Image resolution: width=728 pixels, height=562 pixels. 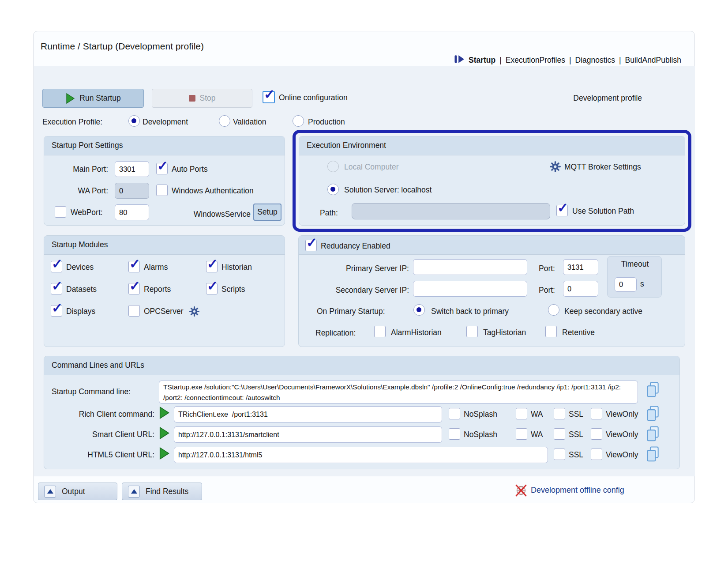 What do you see at coordinates (164, 291) in the screenshot?
I see `startup-modules-group: Startup Modules Devices Alarms Historian…` at bounding box center [164, 291].